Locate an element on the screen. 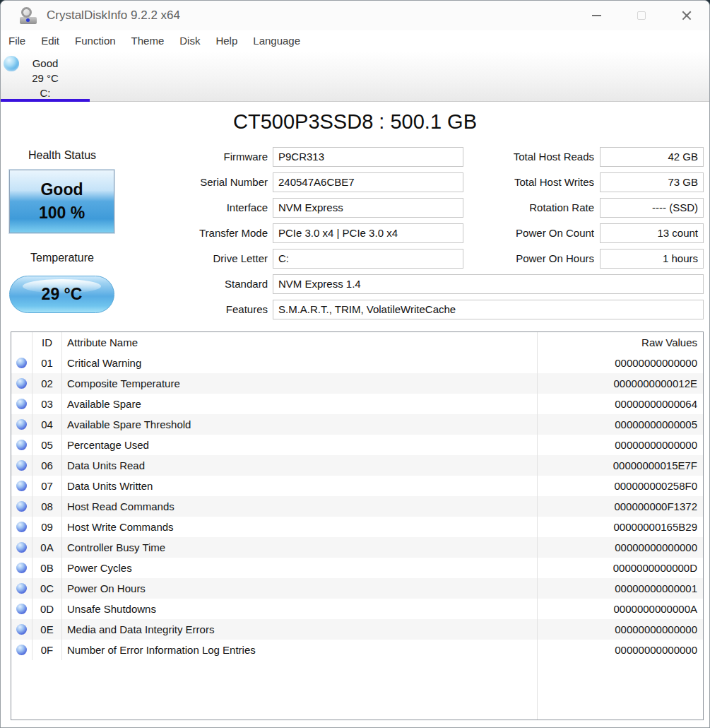 The image size is (710, 728). standard-label: Standard is located at coordinates (198, 284).